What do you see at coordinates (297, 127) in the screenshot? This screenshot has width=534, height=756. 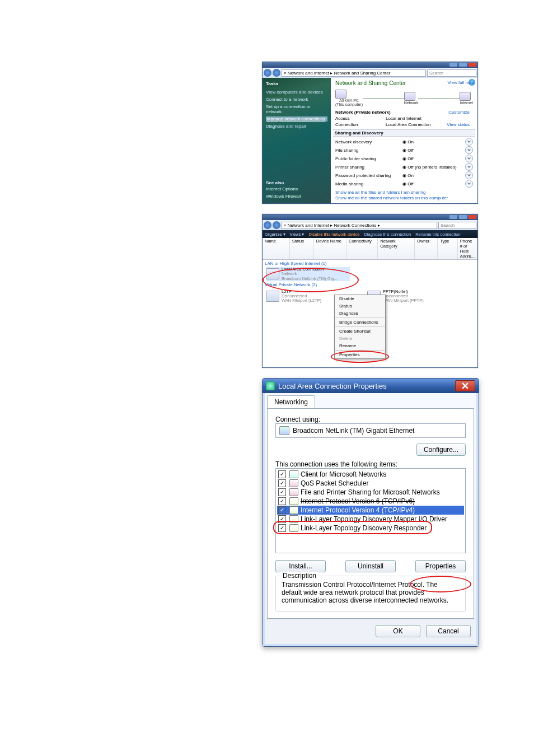 I see `task-diagnose-repair: Diagnose and repair` at bounding box center [297, 127].